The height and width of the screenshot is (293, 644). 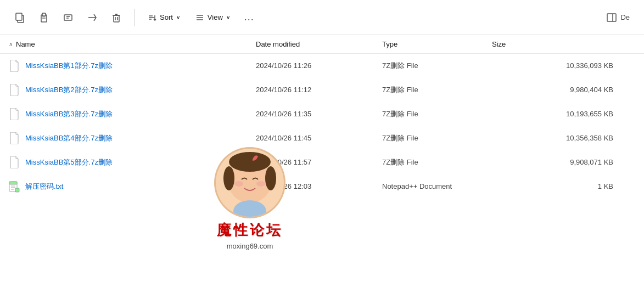 What do you see at coordinates (618, 18) in the screenshot?
I see `toolbar-right: De` at bounding box center [618, 18].